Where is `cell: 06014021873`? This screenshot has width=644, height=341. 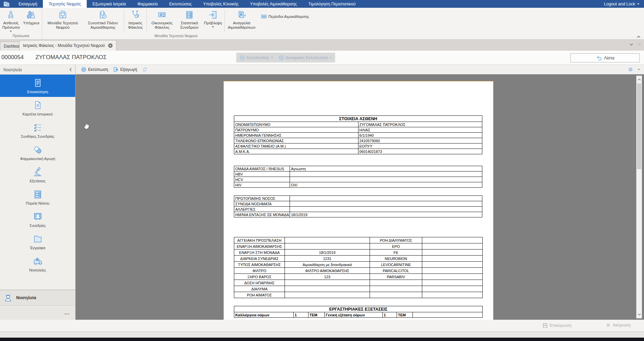 cell: 06014021873 is located at coordinates (420, 152).